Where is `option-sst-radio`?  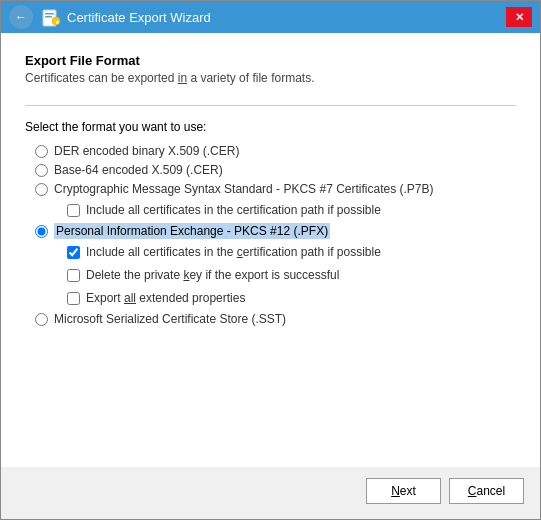 option-sst-radio is located at coordinates (42, 320).